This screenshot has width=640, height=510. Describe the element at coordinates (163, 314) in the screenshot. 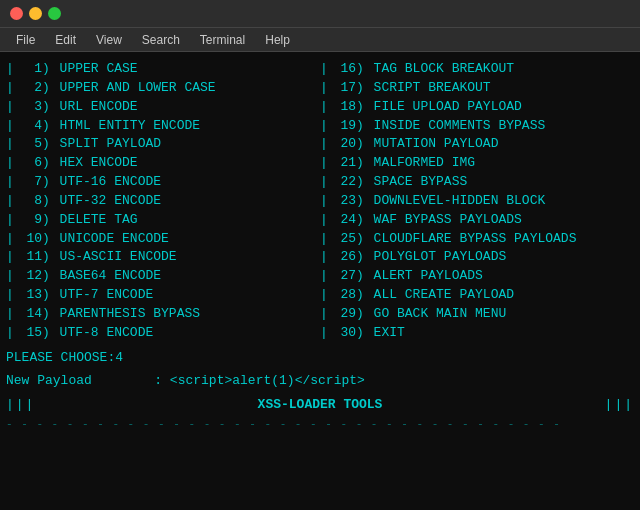

I see `list-item: |14) PARENTHESIS BYPASS` at that location.